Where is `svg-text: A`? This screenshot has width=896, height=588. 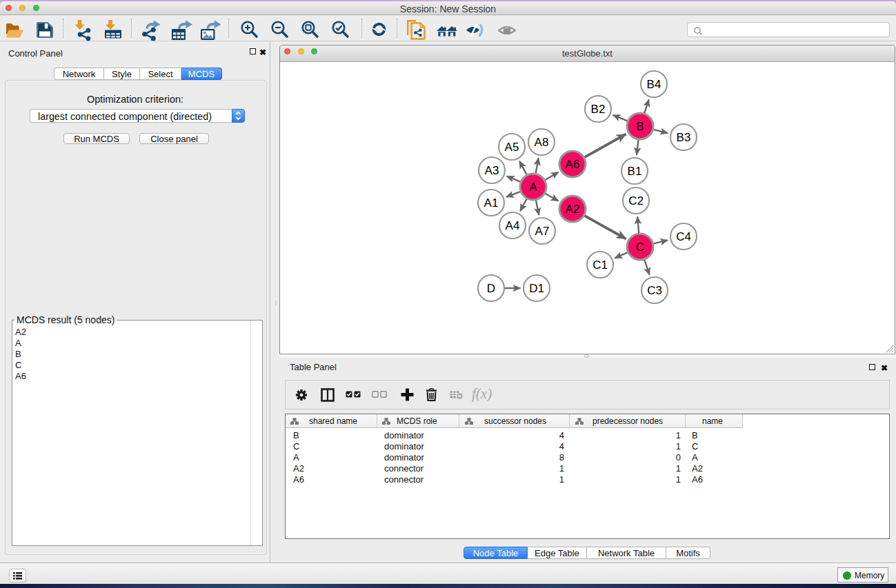 svg-text: A is located at coordinates (533, 187).